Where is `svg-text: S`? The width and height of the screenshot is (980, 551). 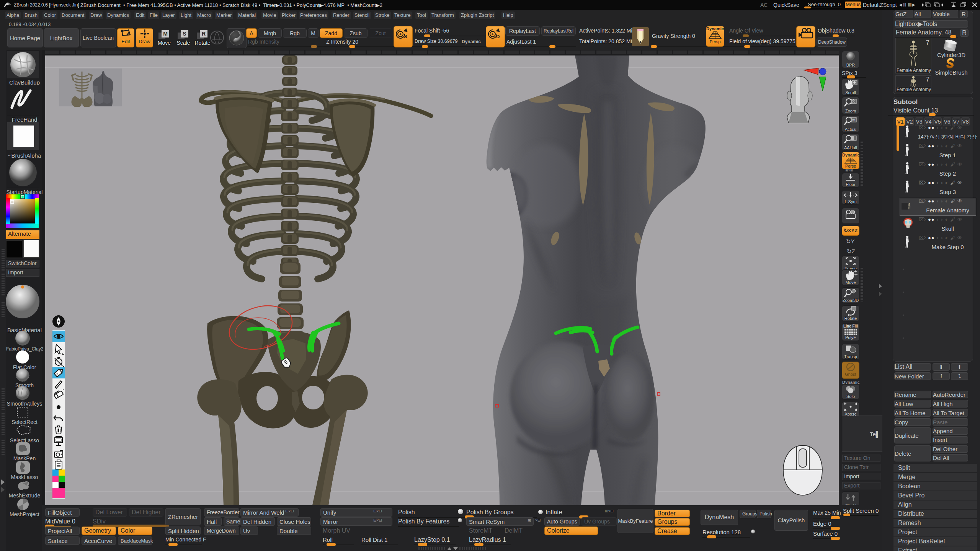 svg-text: S is located at coordinates (406, 37).